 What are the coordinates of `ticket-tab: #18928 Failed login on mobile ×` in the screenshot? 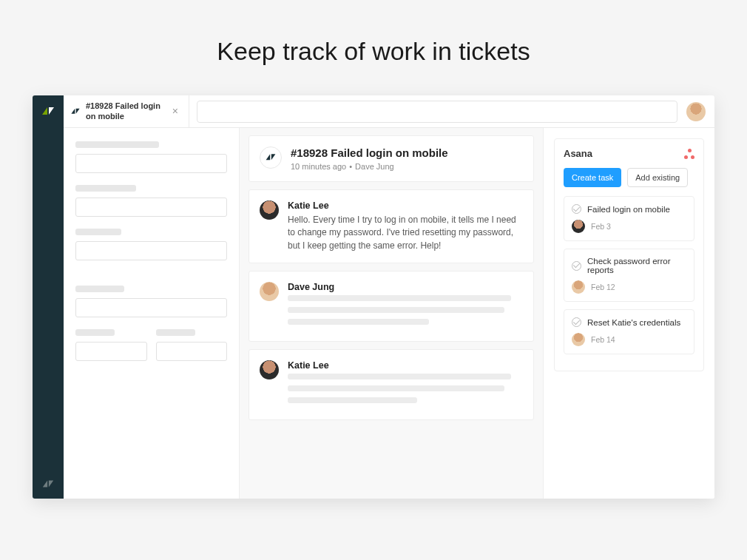 It's located at (126, 111).